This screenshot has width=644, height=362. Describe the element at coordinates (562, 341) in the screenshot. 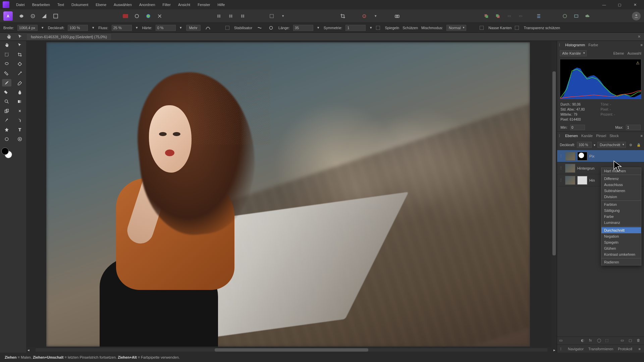

I see `mask-layer-icon: ▭` at that location.